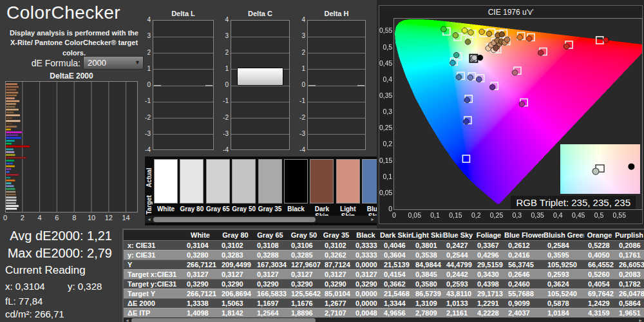 This screenshot has width=644, height=322. What do you see at coordinates (56, 254) in the screenshot?
I see `max-de2000-value: Max dE2000: 2,79` at bounding box center [56, 254].